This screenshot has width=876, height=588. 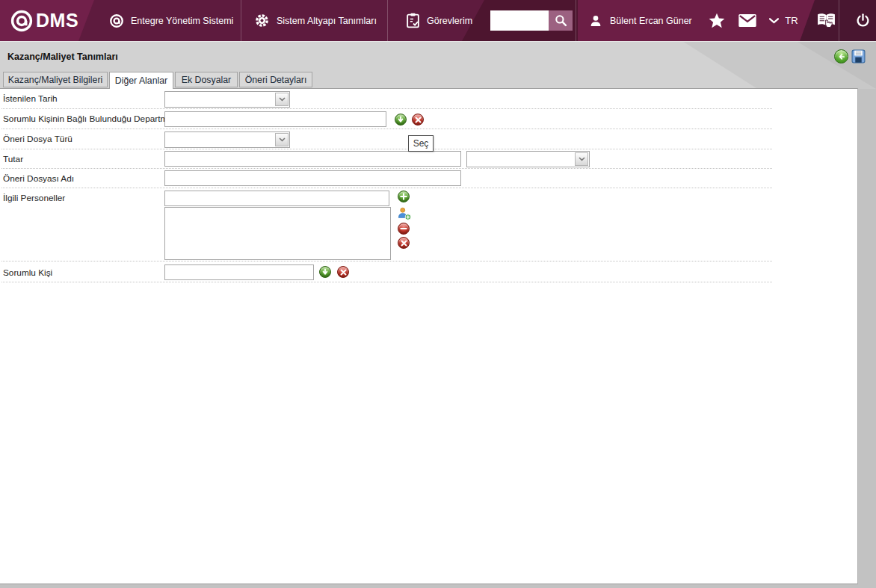 I want to click on language-label: TR, so click(x=791, y=21).